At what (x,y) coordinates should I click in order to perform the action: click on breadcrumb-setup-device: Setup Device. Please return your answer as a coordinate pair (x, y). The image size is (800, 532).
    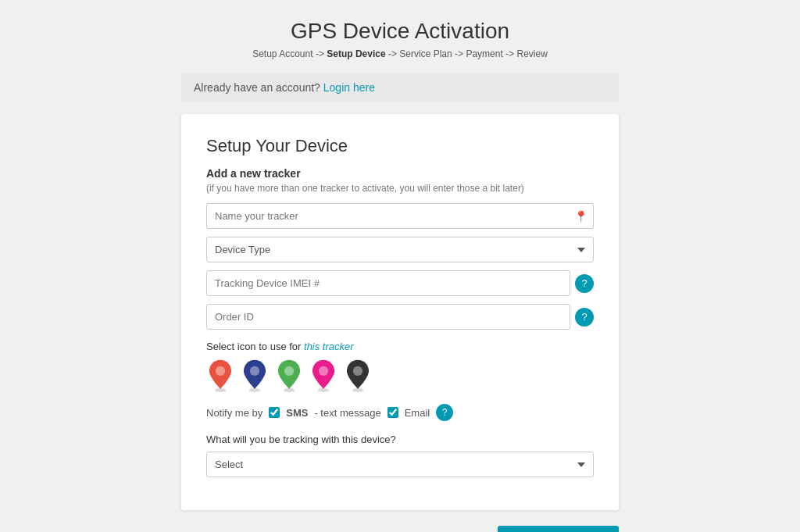
    Looking at the image, I should click on (356, 54).